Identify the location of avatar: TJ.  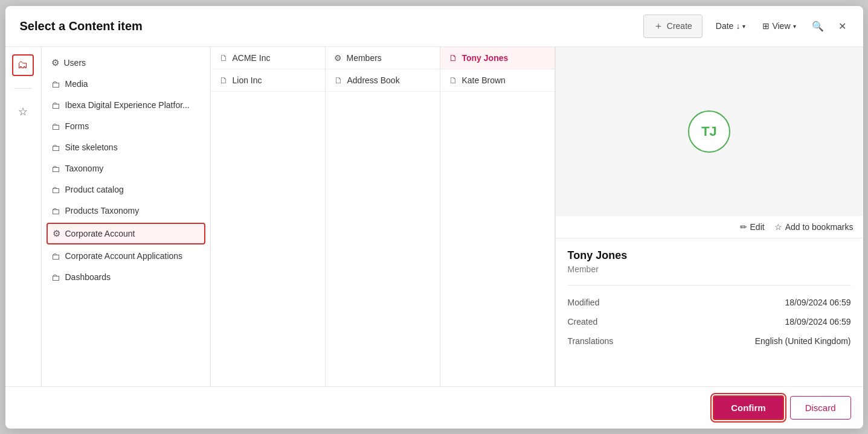
(709, 132).